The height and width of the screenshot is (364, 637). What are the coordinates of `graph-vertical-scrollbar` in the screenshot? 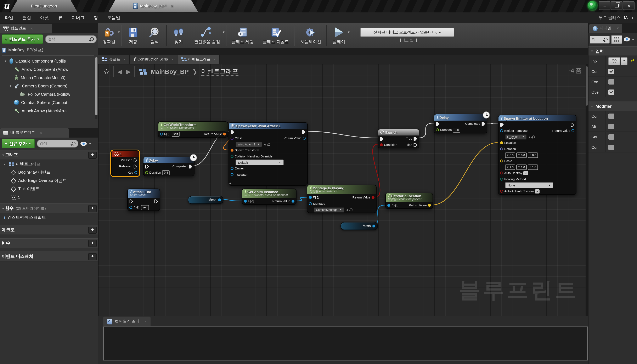 It's located at (587, 190).